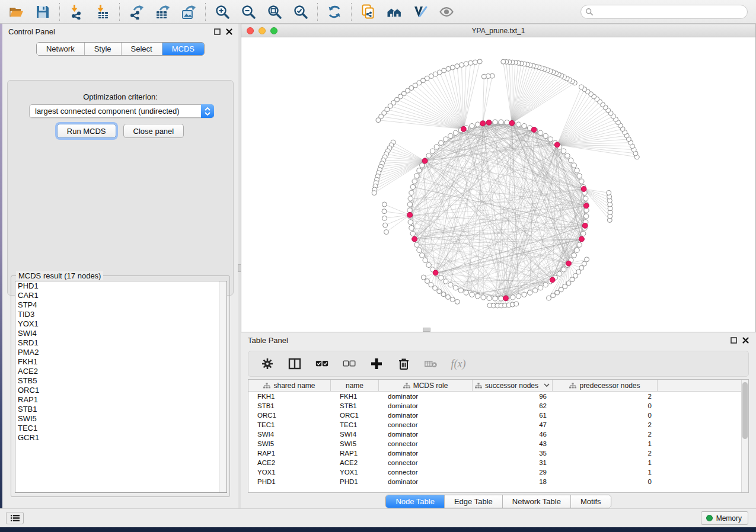 The width and height of the screenshot is (756, 532). What do you see at coordinates (498, 453) in the screenshot?
I see `table-row: RAP1RAP1dominator352` at bounding box center [498, 453].